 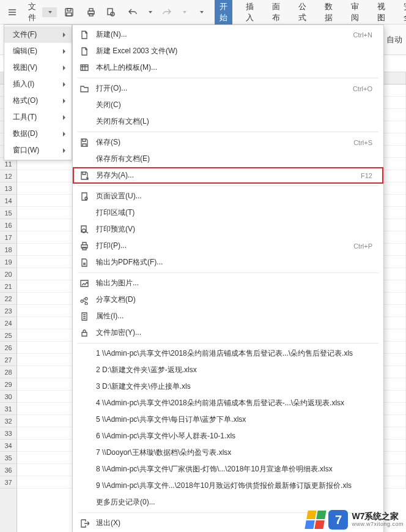 I want to click on row-header: 14, so click(x=9, y=201).